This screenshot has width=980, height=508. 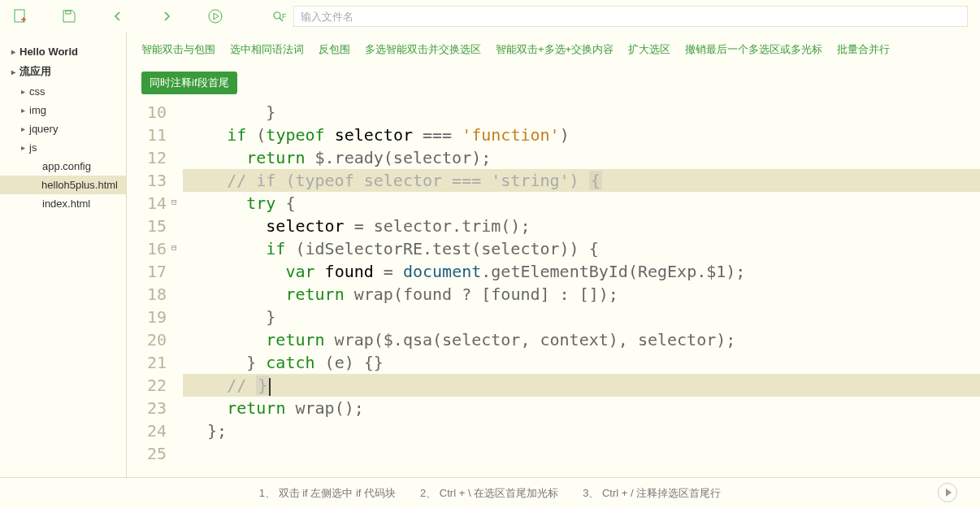 I want to click on line-number: 13, so click(x=146, y=180).